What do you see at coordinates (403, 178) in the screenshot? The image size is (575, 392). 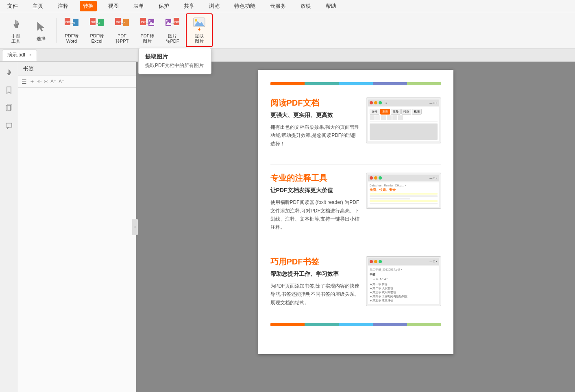 I see `thumb-bar-2: — □ ×` at bounding box center [403, 178].